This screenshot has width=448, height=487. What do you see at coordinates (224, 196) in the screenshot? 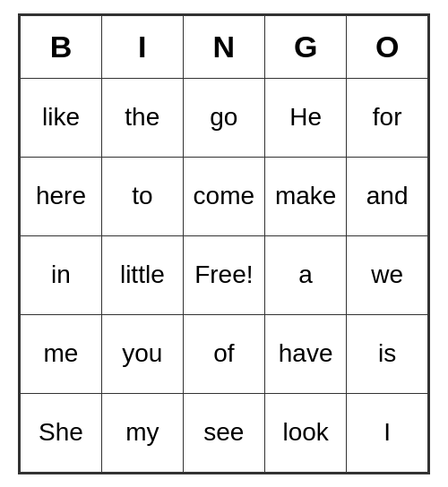
I see `cell-r1-c2: come` at bounding box center [224, 196].